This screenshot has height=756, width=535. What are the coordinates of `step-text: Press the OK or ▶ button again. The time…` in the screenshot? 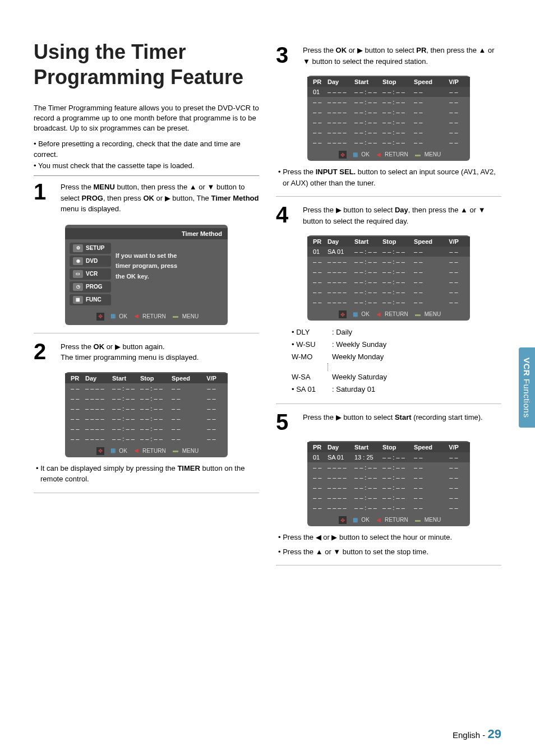 It's located at (160, 352).